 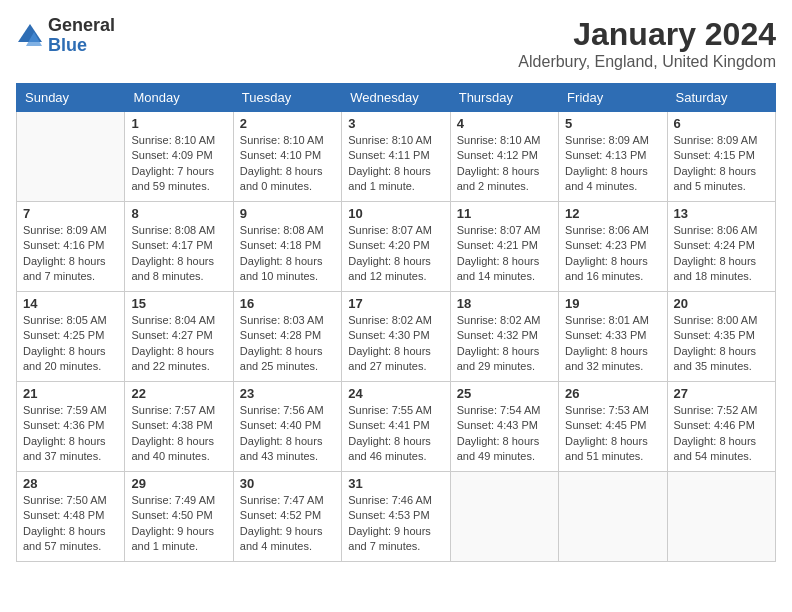 I want to click on sunrise-text: Sunrise: 7:50 AM, so click(x=70, y=500).